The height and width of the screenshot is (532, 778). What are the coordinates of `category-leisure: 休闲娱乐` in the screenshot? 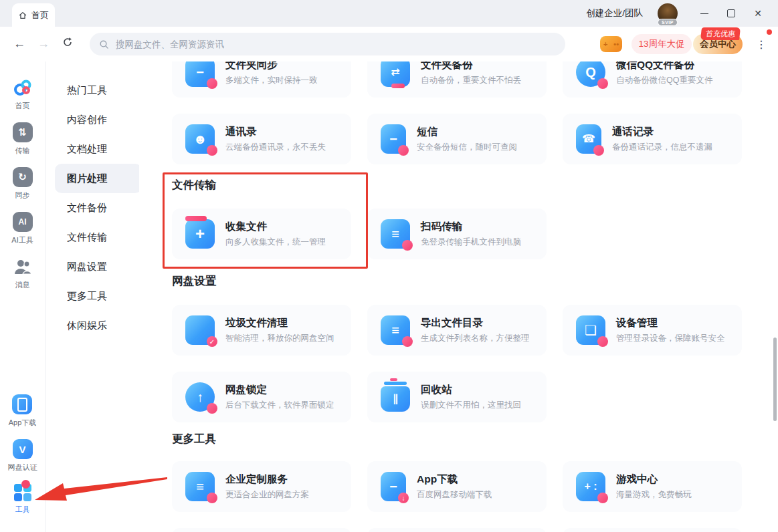 It's located at (98, 325).